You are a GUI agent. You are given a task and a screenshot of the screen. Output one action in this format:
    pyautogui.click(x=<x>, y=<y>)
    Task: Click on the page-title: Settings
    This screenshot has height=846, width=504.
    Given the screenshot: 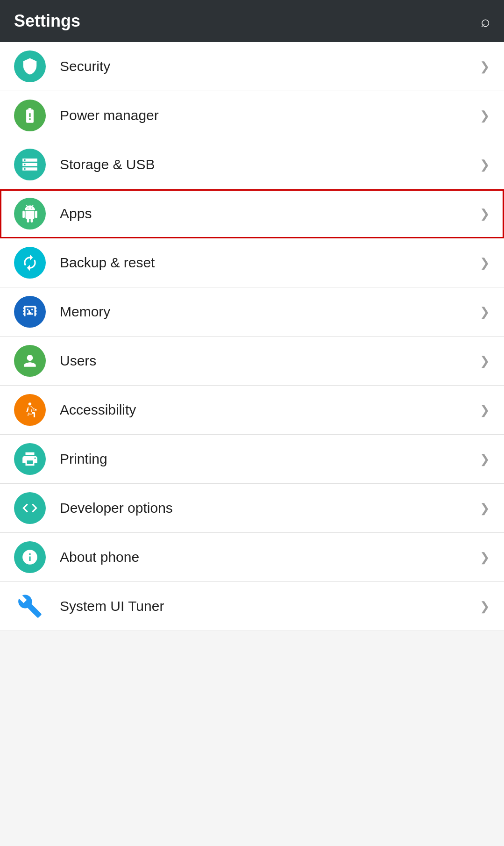 What is the action you would take?
    pyautogui.click(x=47, y=21)
    